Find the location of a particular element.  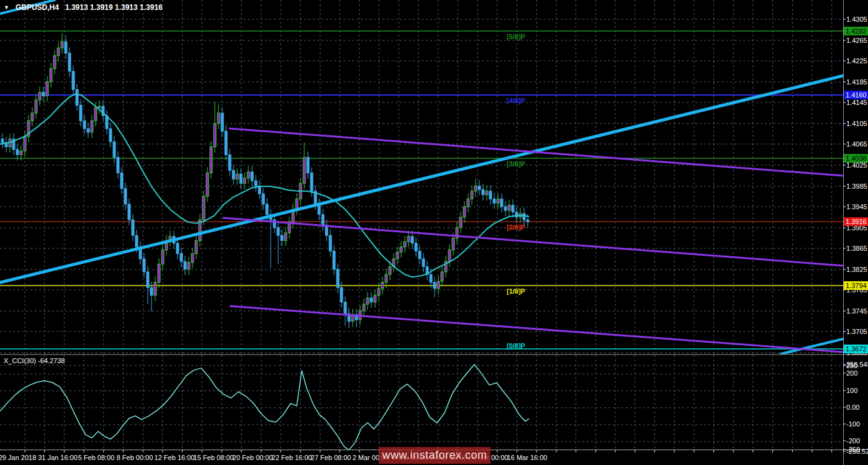

price-axis-label: 1.4065 is located at coordinates (857, 144).